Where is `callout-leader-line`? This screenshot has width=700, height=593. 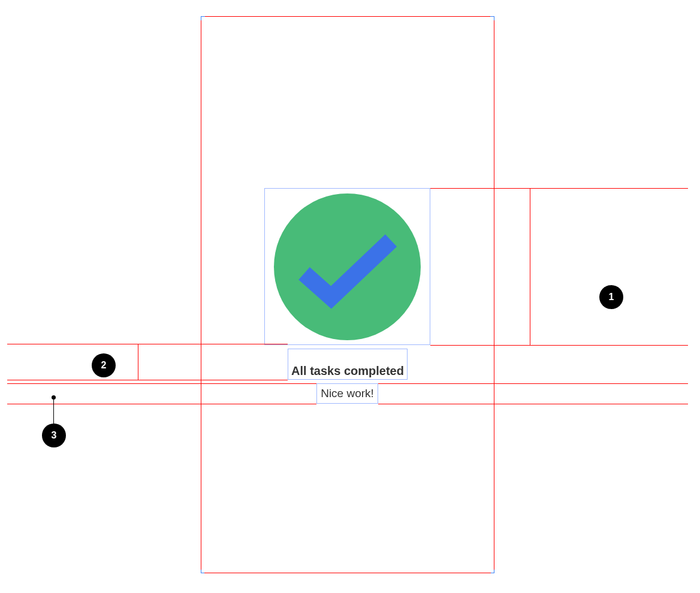 callout-leader-line is located at coordinates (54, 410).